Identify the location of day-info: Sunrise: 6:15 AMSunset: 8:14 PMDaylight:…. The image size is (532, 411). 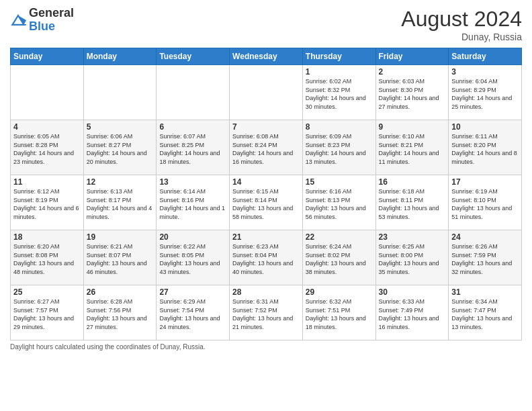
(266, 204).